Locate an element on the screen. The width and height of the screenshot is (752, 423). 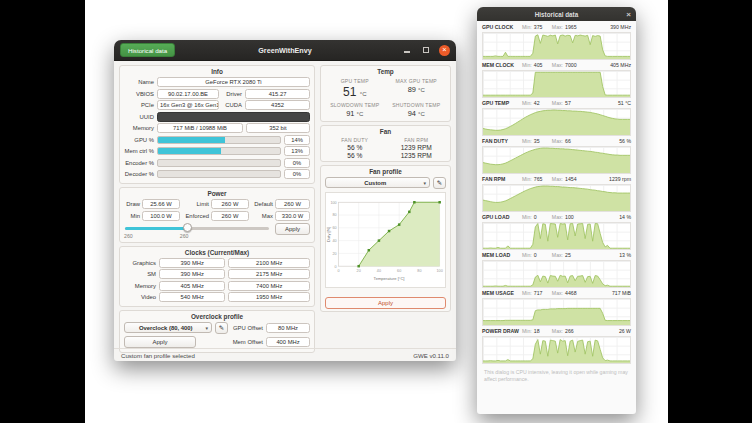
power-limit-slider: 260 260 is located at coordinates (197, 232).